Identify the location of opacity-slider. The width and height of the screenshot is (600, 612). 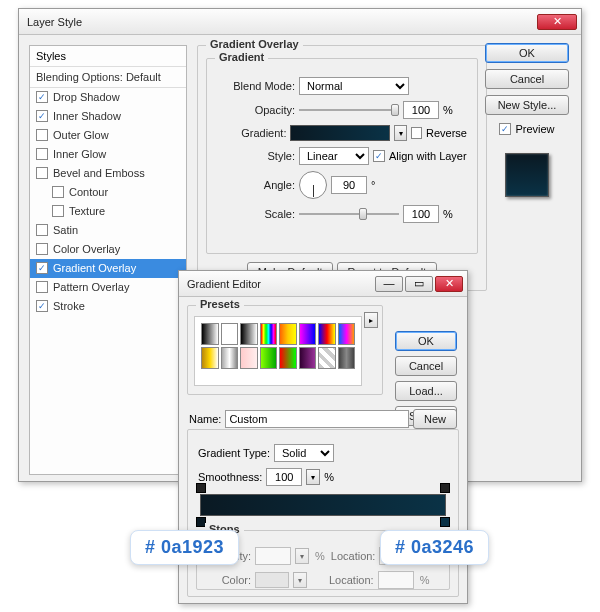
(349, 110).